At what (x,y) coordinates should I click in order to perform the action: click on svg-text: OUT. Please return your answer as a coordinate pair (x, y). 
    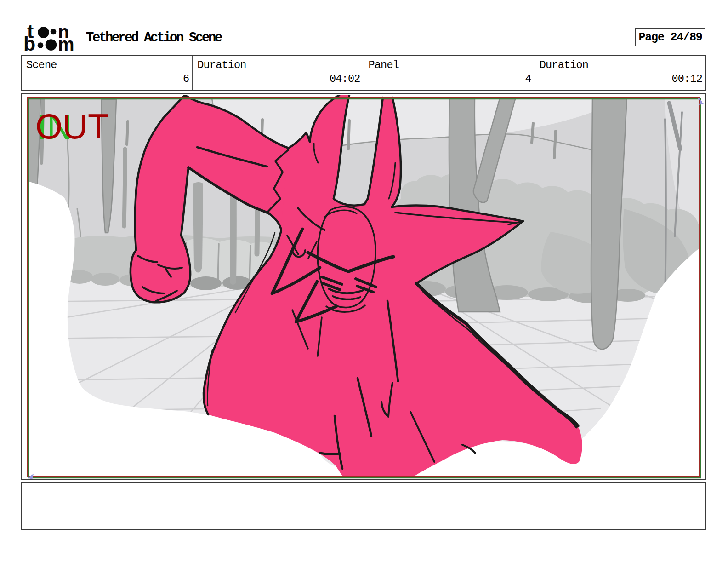
    Looking at the image, I should click on (72, 126).